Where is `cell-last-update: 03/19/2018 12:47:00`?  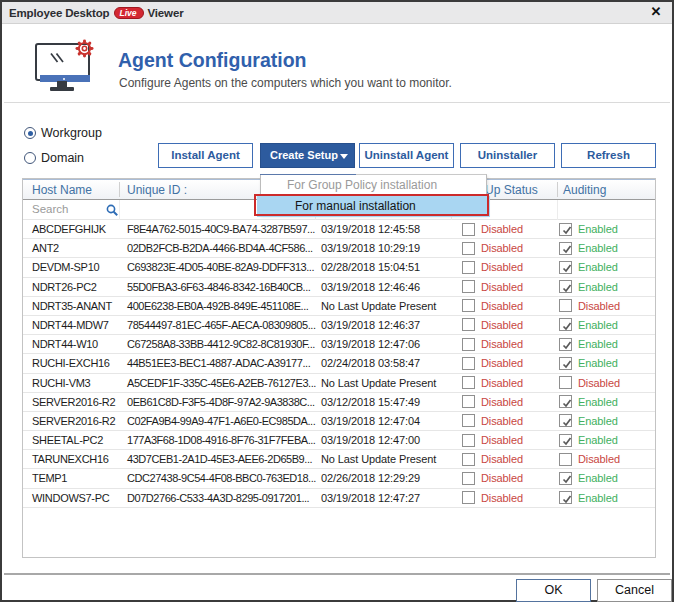
cell-last-update: 03/19/2018 12:47:00 is located at coordinates (370, 440).